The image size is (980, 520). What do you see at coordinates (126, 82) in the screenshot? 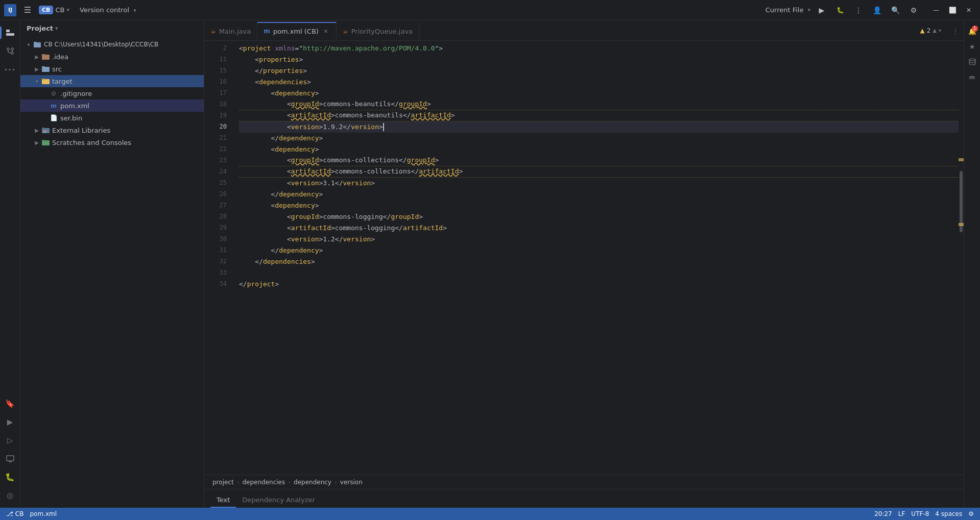
I see `tree-label-target: target` at bounding box center [126, 82].